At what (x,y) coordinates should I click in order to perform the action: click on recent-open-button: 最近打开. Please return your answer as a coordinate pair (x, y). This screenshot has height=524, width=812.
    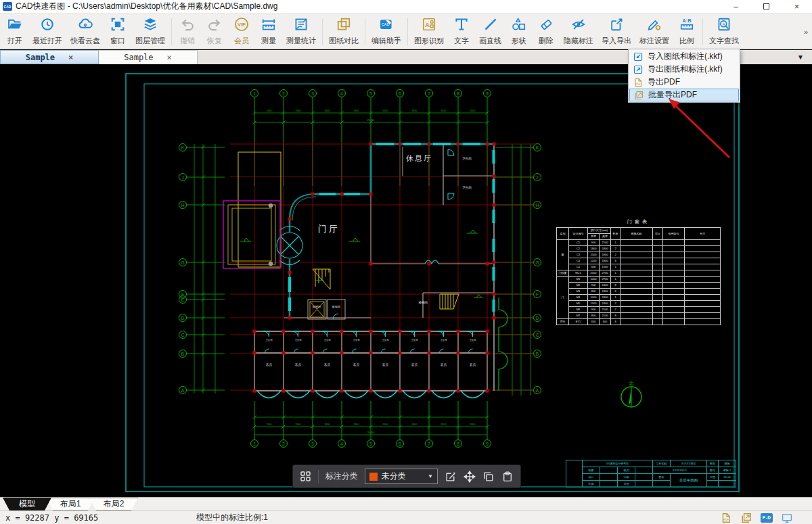
    Looking at the image, I should click on (47, 32).